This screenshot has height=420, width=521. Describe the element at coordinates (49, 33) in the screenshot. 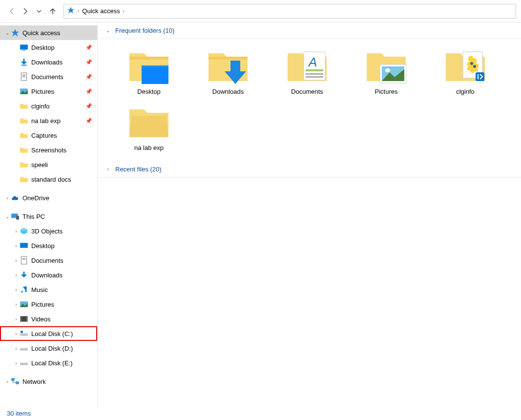

I see `tree-quick-access: ⌄ Quick access` at that location.